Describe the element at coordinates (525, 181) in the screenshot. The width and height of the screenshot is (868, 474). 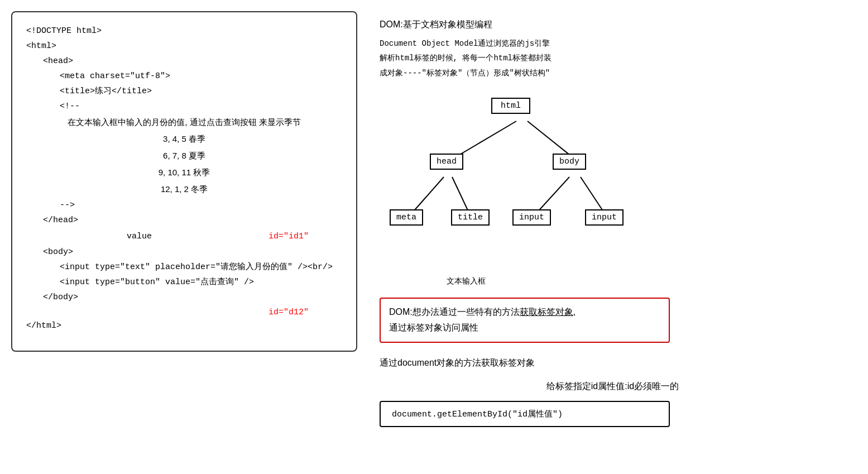
I see `dom-tree-diagram: html head body meta title input input` at that location.